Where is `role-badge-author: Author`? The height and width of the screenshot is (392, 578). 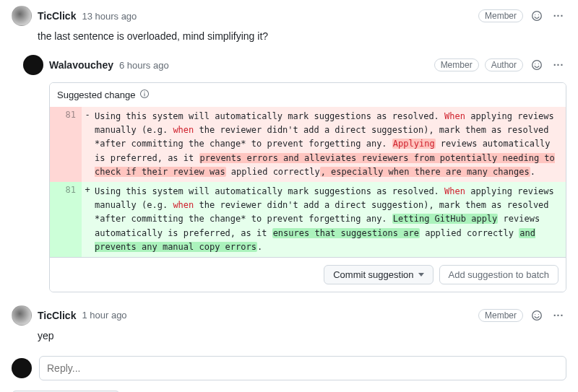
role-badge-author: Author is located at coordinates (504, 65).